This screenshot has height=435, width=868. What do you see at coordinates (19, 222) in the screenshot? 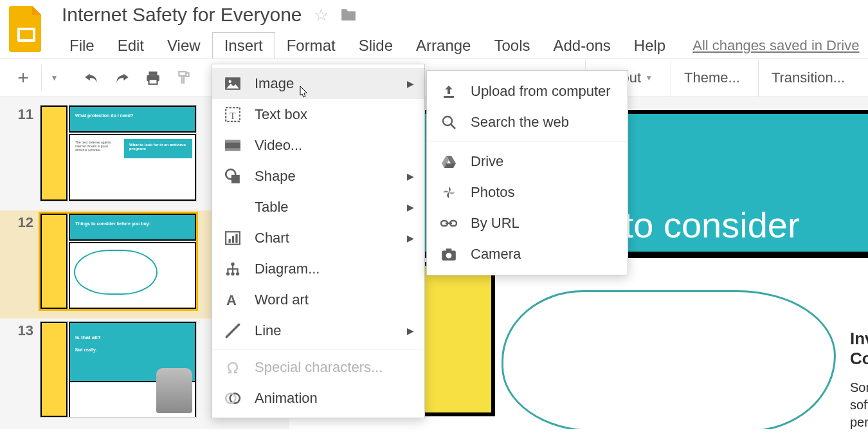
I see `thumb-number: 12` at bounding box center [19, 222].